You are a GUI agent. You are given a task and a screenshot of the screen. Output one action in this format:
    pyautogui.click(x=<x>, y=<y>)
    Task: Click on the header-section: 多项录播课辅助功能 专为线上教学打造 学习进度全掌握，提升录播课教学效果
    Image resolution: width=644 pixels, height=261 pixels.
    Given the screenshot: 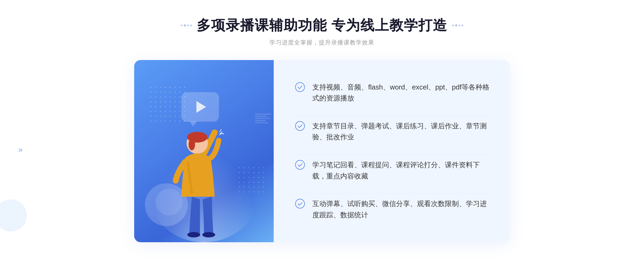 What is the action you would take?
    pyautogui.click(x=322, y=31)
    